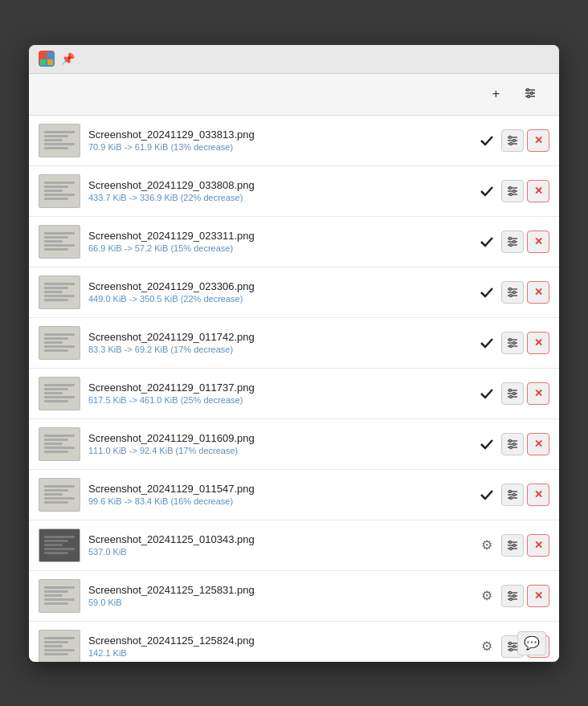 This screenshot has width=588, height=706. What do you see at coordinates (278, 147) in the screenshot?
I see `item-size: 70.9 KiB -> 61.9 KiB (13% decrease)` at bounding box center [278, 147].